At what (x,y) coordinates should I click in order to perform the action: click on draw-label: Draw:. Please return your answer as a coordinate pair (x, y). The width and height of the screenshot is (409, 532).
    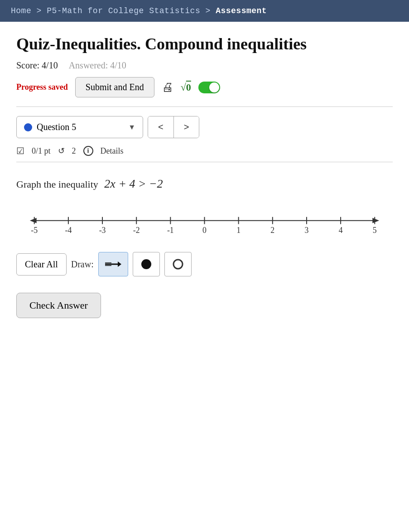
    Looking at the image, I should click on (82, 265).